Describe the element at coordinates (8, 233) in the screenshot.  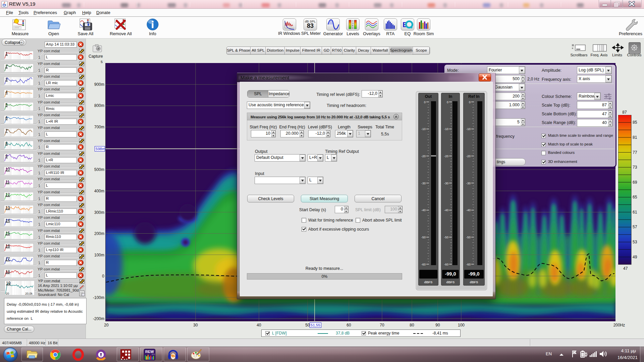
I see `svg-text: 15` at that location.